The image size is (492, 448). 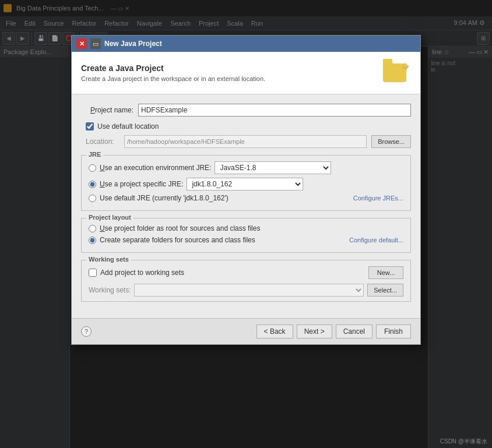 What do you see at coordinates (275, 110) in the screenshot?
I see `project-name-input` at bounding box center [275, 110].